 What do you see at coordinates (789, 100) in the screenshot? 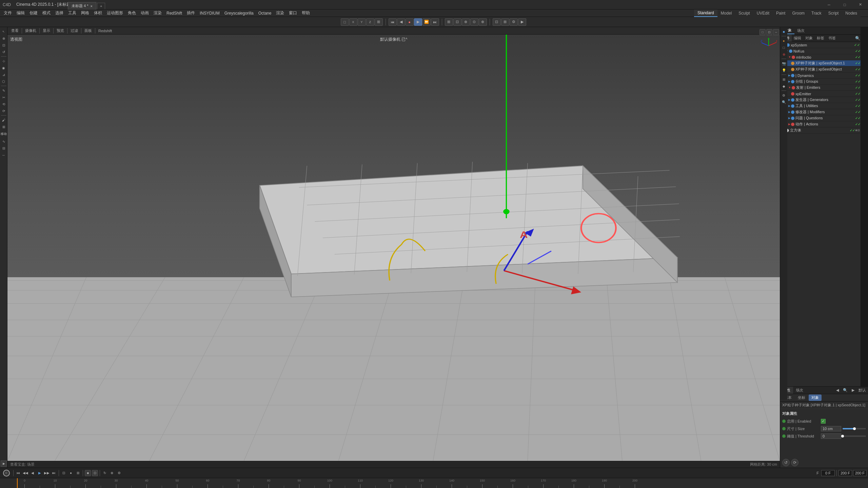
I see `obj-Generators-expand: ▶` at bounding box center [789, 100].